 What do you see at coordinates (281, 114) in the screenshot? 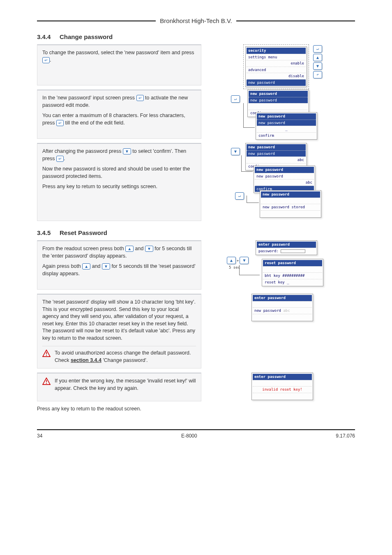
I see `diagram-new-password-input: ↵ new password new password confirm new …` at bounding box center [281, 114].